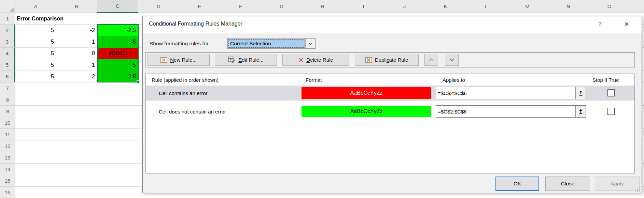 The height and width of the screenshot is (198, 644). What do you see at coordinates (301, 60) in the screenshot?
I see `delete-x-icon` at bounding box center [301, 60].